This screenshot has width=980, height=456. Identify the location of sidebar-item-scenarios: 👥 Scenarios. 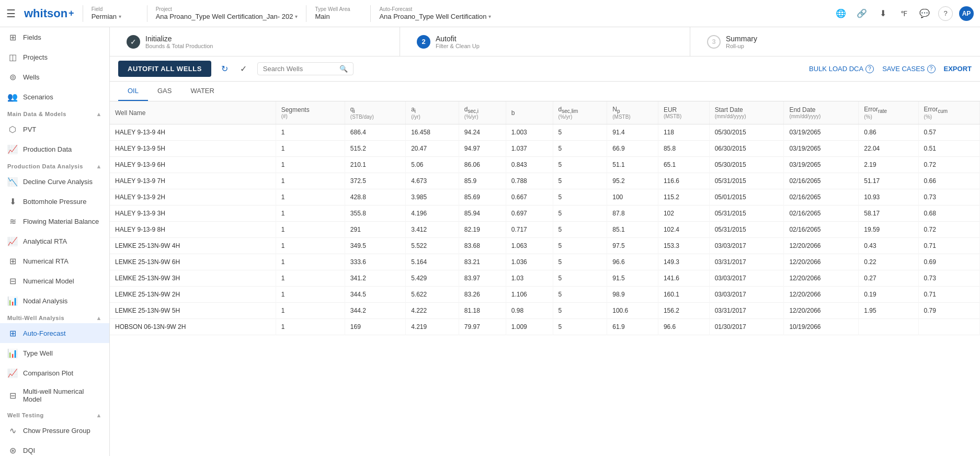
(54, 97).